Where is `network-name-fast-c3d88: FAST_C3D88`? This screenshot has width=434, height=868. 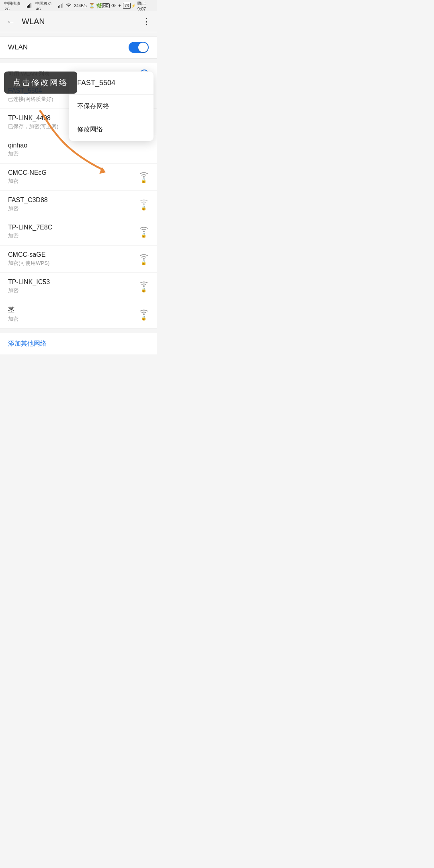
network-name-fast-c3d88: FAST_C3D88 is located at coordinates (74, 200).